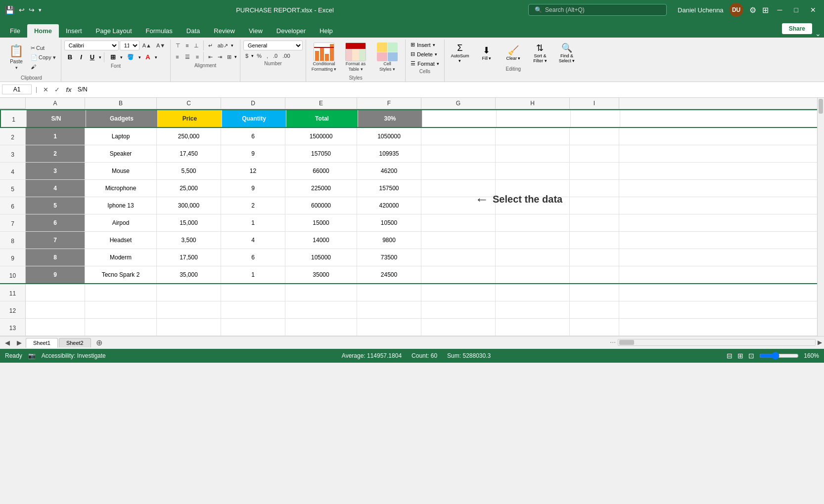 The width and height of the screenshot is (824, 504). What do you see at coordinates (189, 293) in the screenshot?
I see `cell-c11` at bounding box center [189, 293].